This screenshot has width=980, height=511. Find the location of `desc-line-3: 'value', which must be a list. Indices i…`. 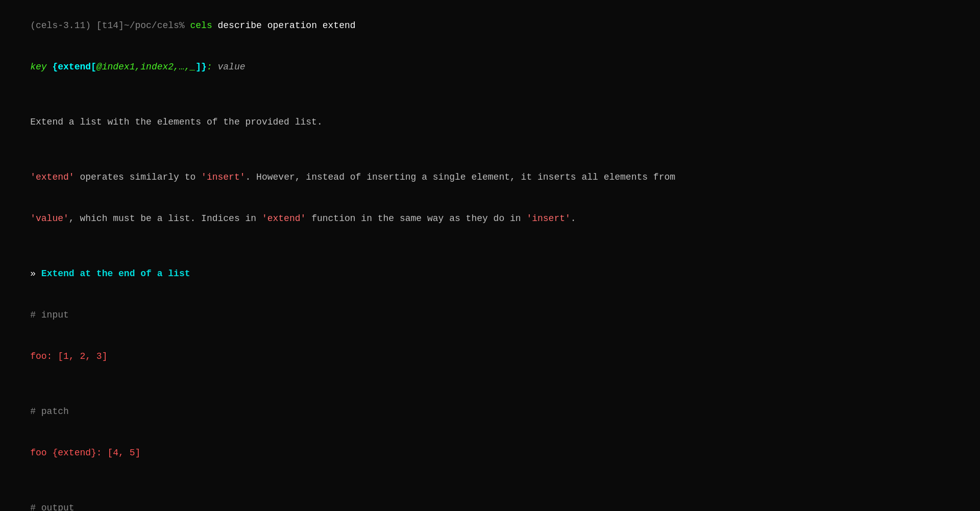

desc-line-3: 'value', which must be a list. Indices i… is located at coordinates (490, 218).